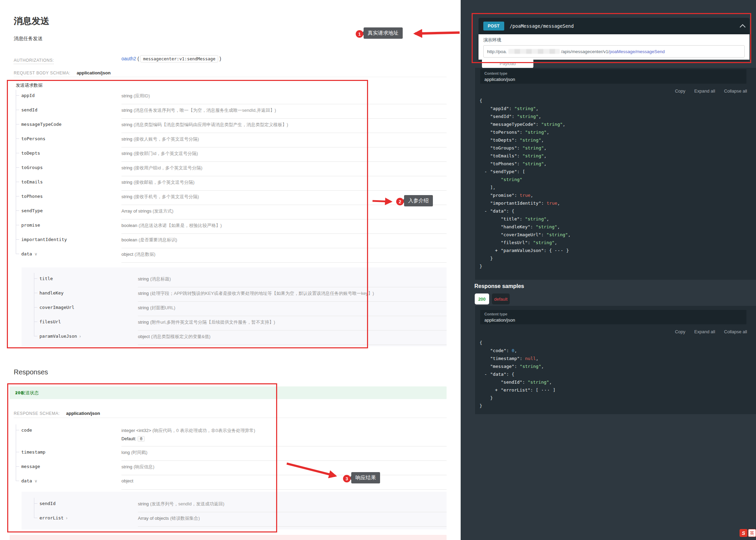 This screenshot has width=756, height=540. What do you see at coordinates (228, 393) in the screenshot?
I see `response-200-bar: ∨ 200 发送状态` at bounding box center [228, 393].